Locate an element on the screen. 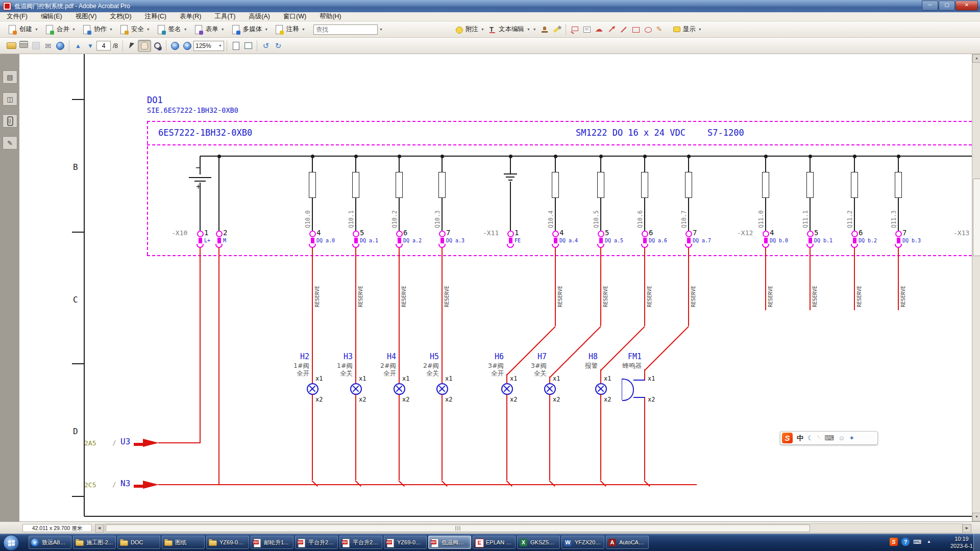 The height and width of the screenshot is (551, 980). toolbar-secure-button: 安全▼ is located at coordinates (135, 30).